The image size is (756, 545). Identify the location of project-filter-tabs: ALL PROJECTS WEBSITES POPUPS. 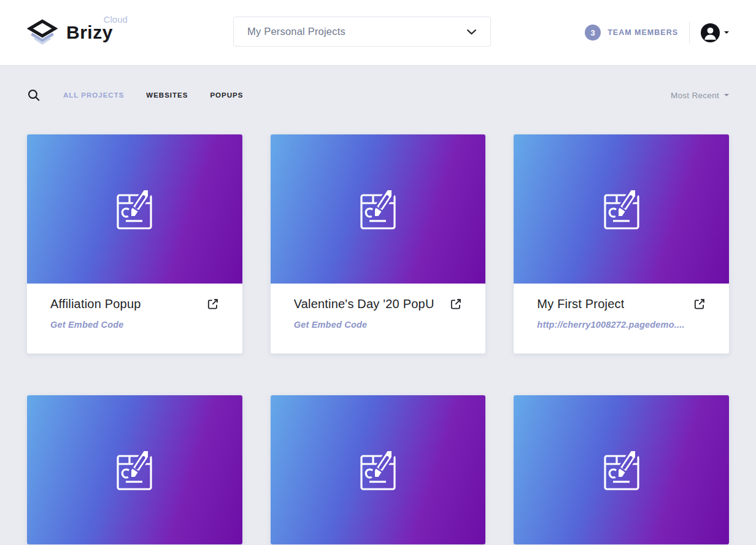
(153, 95).